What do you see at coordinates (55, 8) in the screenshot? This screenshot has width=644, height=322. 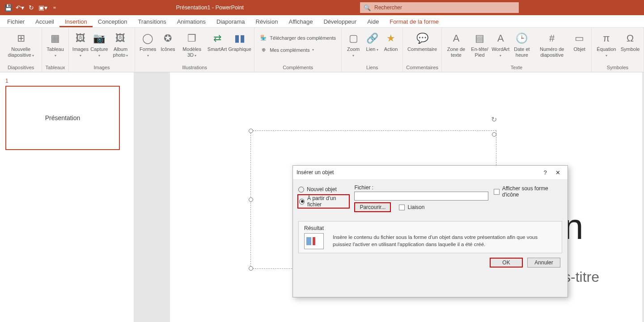 I see `qat-customize: ＝` at bounding box center [55, 8].